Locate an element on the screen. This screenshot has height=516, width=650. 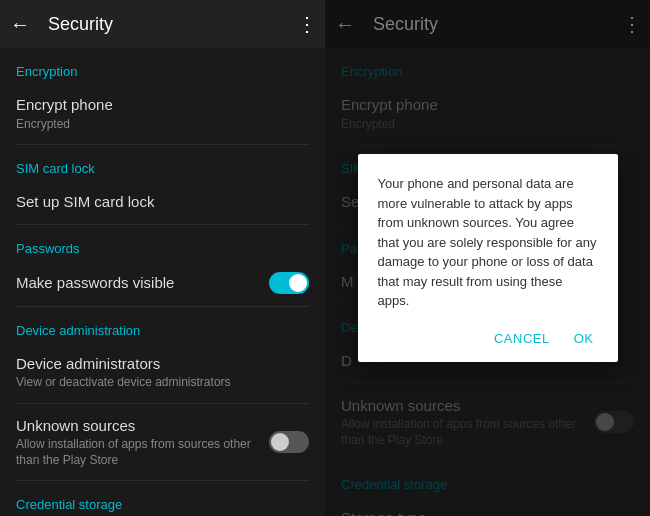
back-icon: ← is located at coordinates (20, 24).